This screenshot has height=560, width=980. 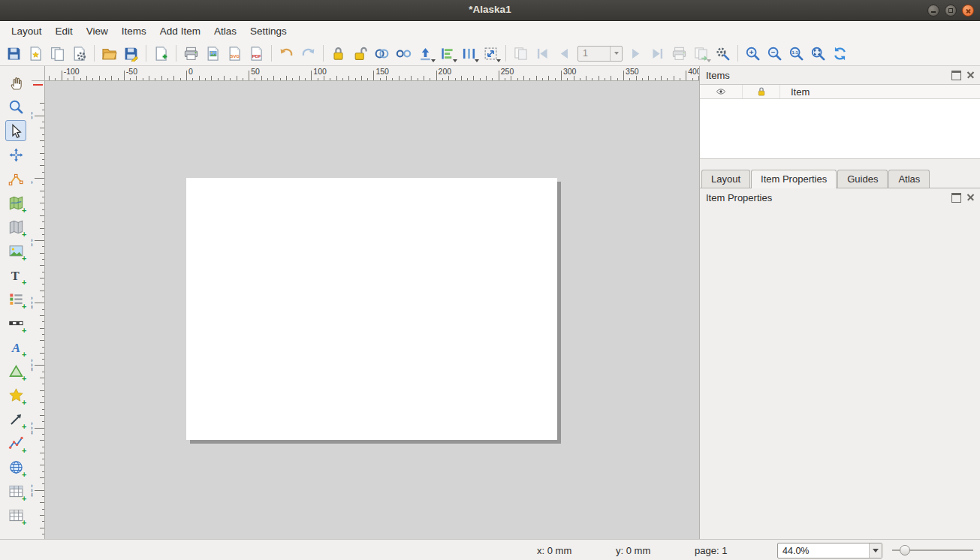 I want to click on tab-atlas: Atlas, so click(x=909, y=179).